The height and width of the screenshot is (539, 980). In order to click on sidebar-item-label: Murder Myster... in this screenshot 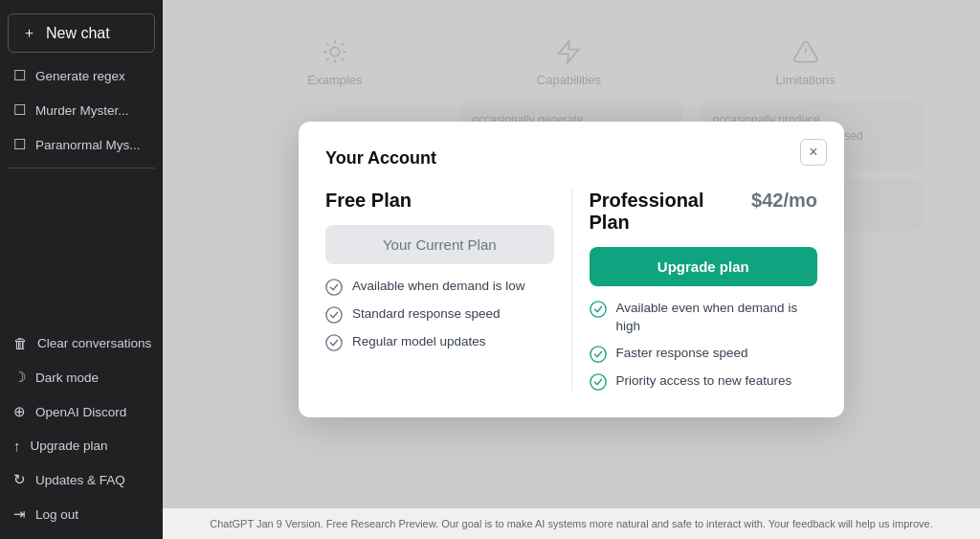, I will do `click(82, 111)`.